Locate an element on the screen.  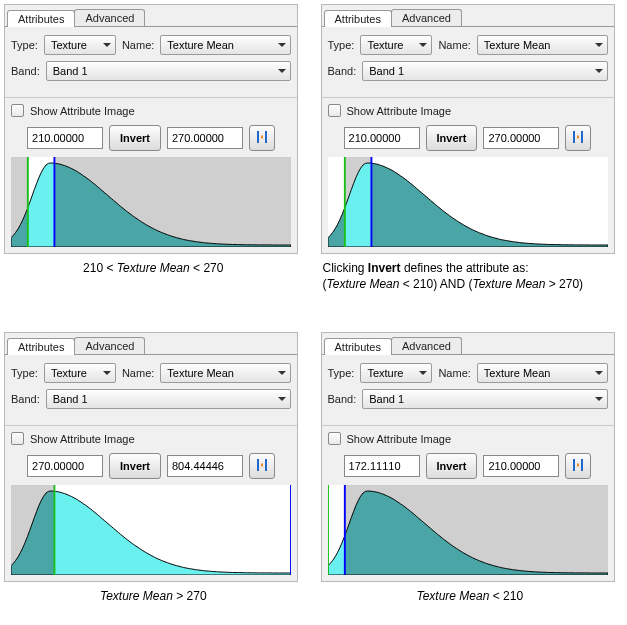
upper-bound-input: 210.00000 is located at coordinates (521, 466).